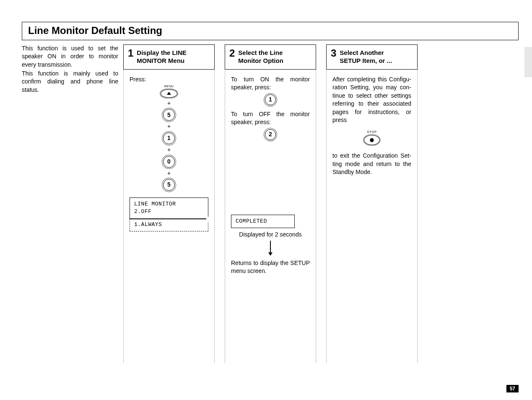  What do you see at coordinates (270, 135) in the screenshot?
I see `keypad-2-button: 2` at bounding box center [270, 135].